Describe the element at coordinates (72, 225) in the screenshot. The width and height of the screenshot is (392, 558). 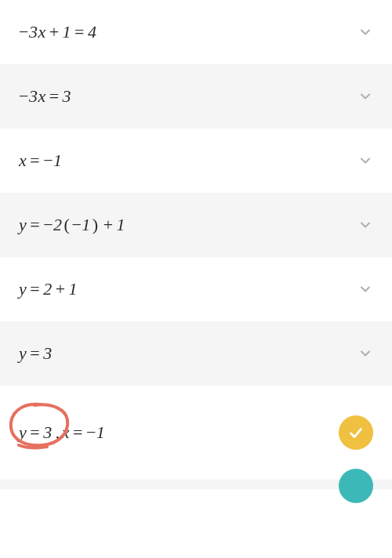
I see `equation-text: y=−2(−1)+1` at that location.